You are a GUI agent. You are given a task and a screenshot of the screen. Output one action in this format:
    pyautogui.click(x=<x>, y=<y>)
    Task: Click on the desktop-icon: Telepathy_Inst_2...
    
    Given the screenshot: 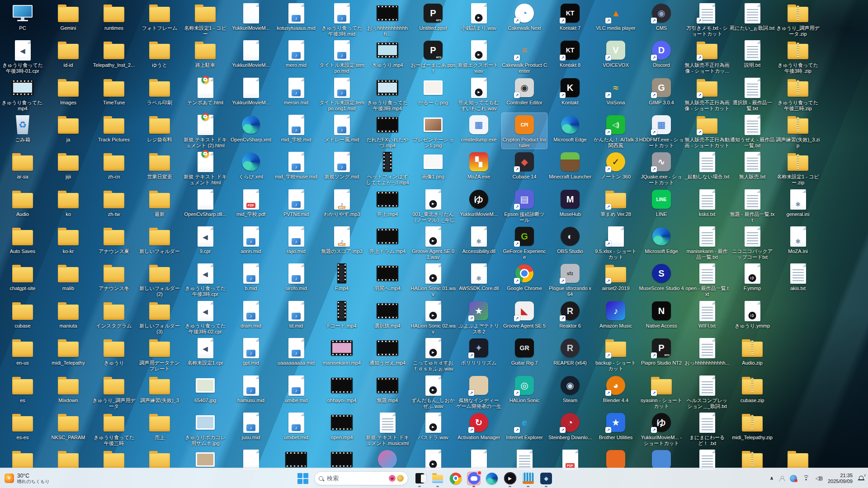 What is the action you would take?
    pyautogui.click(x=114, y=53)
    